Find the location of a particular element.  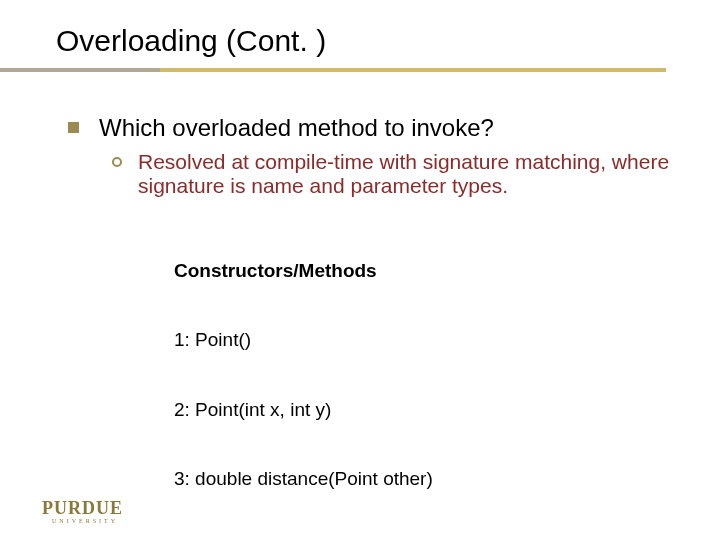

code-line: 3: double distance(Point other) is located at coordinates (427, 478).